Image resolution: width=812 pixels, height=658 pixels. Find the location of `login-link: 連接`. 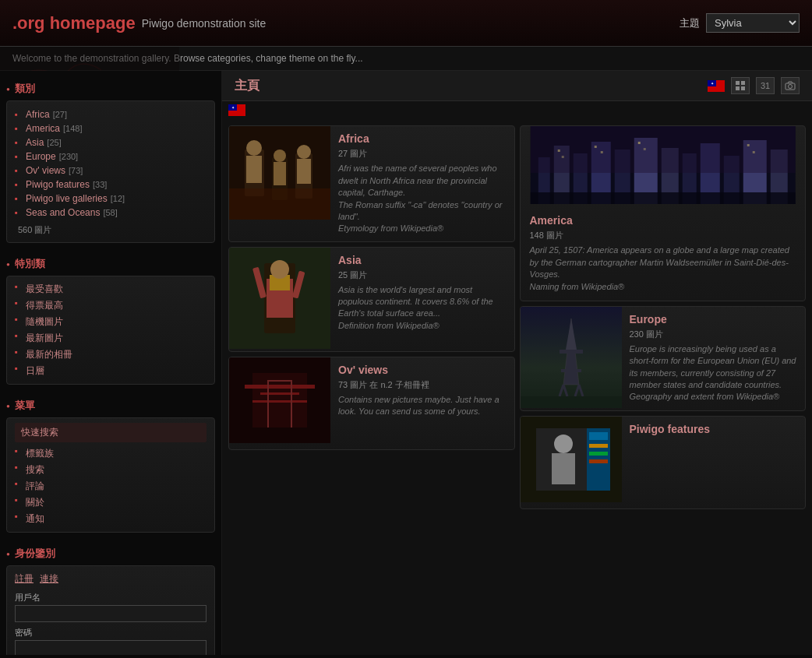

login-link: 連接 is located at coordinates (49, 579).